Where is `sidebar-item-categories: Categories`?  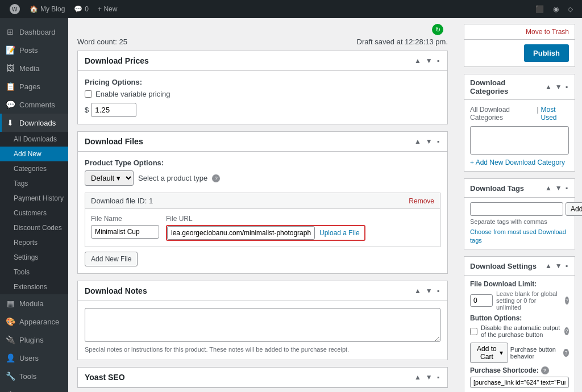
sidebar-item-categories: Categories is located at coordinates (34, 169).